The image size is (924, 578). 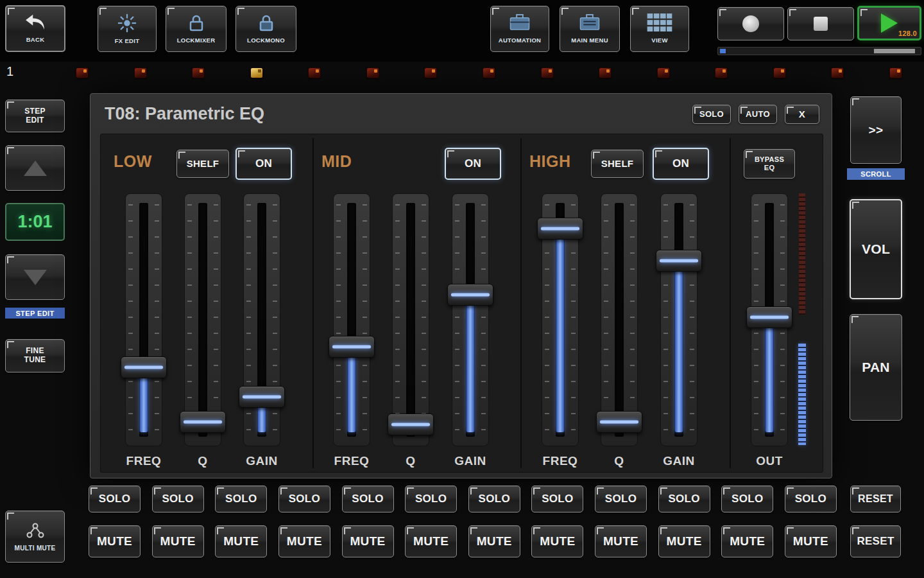 What do you see at coordinates (802, 114) in the screenshot?
I see `close-icon: X` at bounding box center [802, 114].